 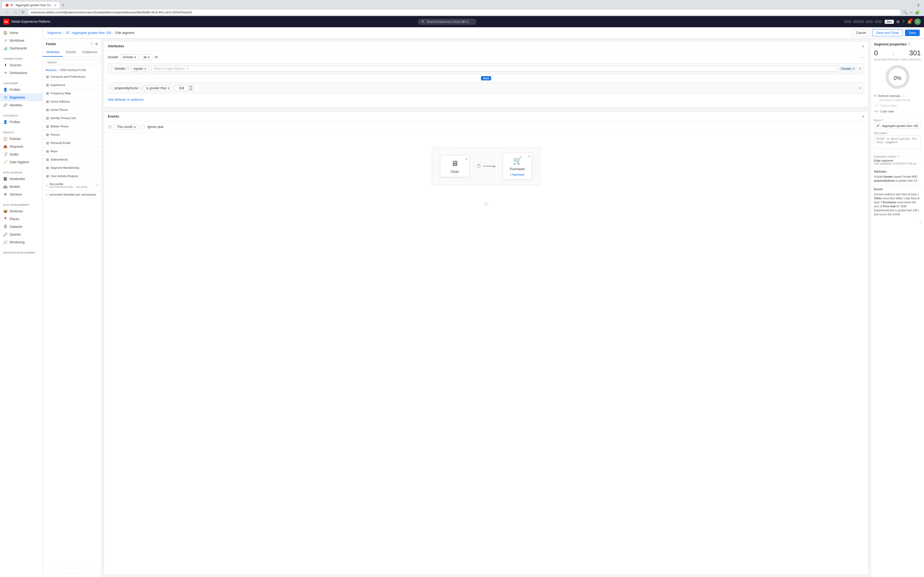 What do you see at coordinates (21, 219) in the screenshot?
I see `sidebar-item-places: 📍 Places` at bounding box center [21, 219].